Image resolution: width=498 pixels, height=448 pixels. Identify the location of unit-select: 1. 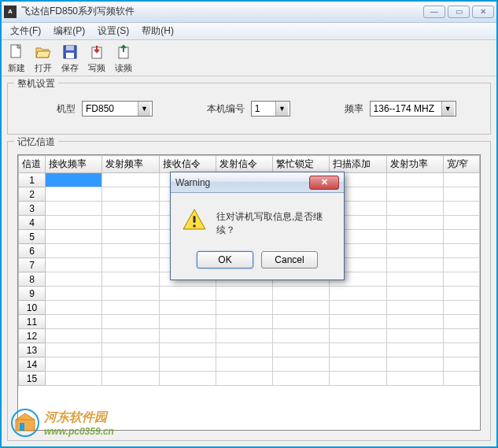
(271, 109).